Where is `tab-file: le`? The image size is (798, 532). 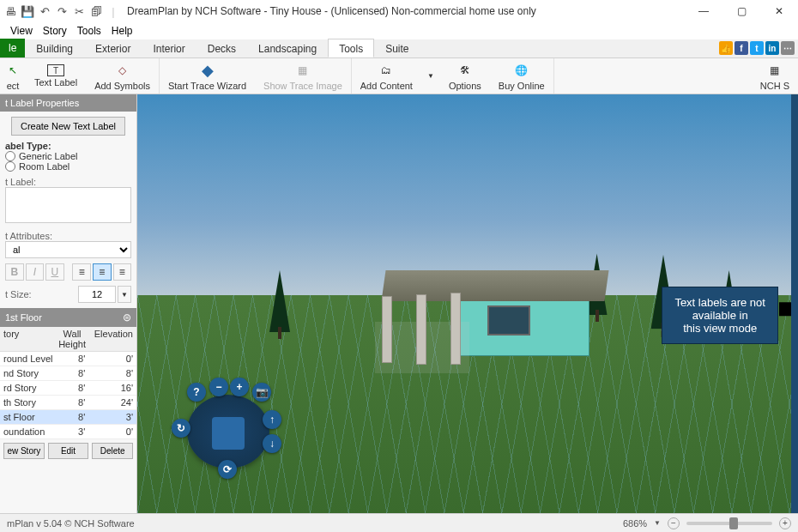
tab-file: le is located at coordinates (12, 48).